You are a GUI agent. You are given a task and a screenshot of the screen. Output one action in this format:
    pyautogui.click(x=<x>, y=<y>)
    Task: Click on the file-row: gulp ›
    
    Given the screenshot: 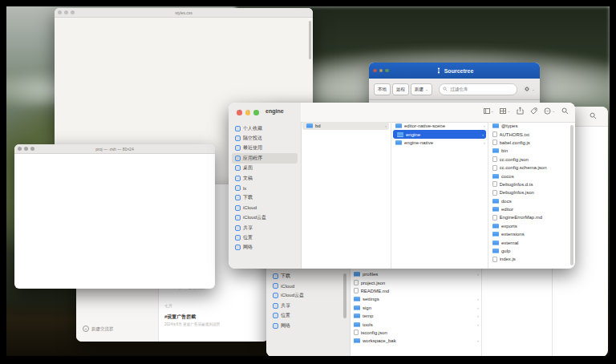 What is the action you would take?
    pyautogui.click(x=532, y=251)
    